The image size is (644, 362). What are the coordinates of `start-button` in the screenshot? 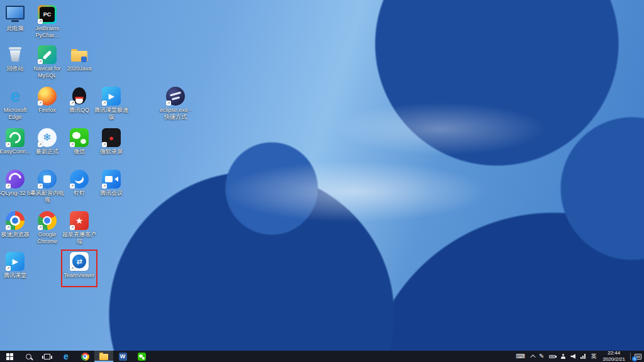 It's located at (9, 356).